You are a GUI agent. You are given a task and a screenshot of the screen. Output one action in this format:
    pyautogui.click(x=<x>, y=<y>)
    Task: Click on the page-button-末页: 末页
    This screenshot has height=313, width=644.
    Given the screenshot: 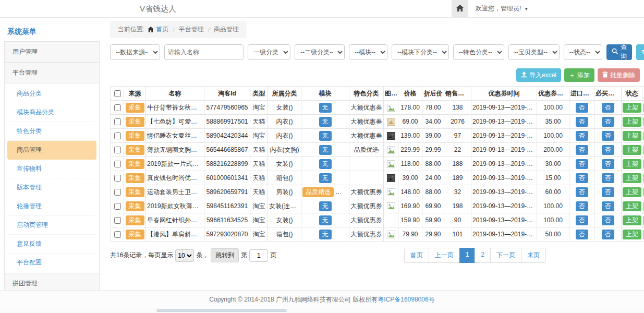 What is the action you would take?
    pyautogui.click(x=533, y=256)
    